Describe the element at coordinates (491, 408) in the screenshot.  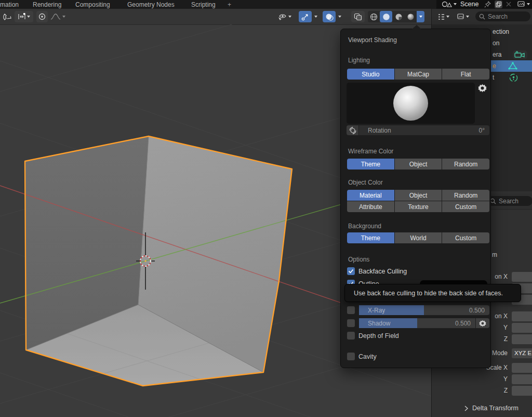
I see `delta-transform-section: Delta Transform` at that location.